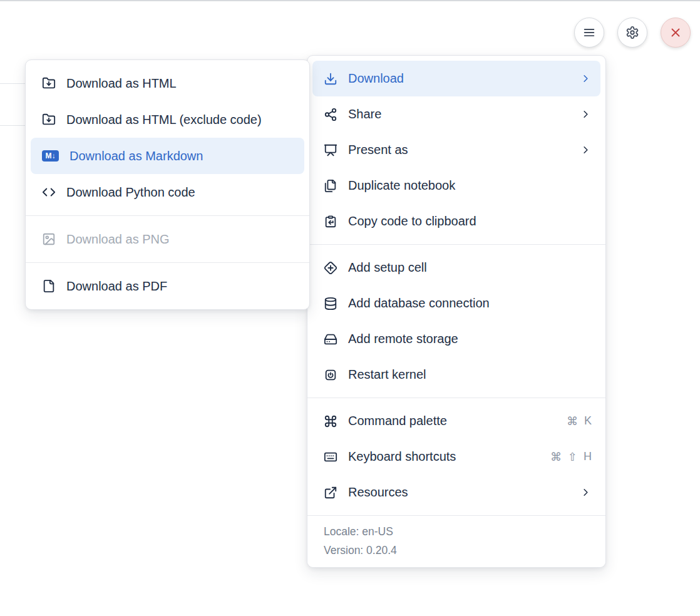 This screenshot has height=616, width=700. Describe the element at coordinates (49, 192) in the screenshot. I see `code-icon` at that location.